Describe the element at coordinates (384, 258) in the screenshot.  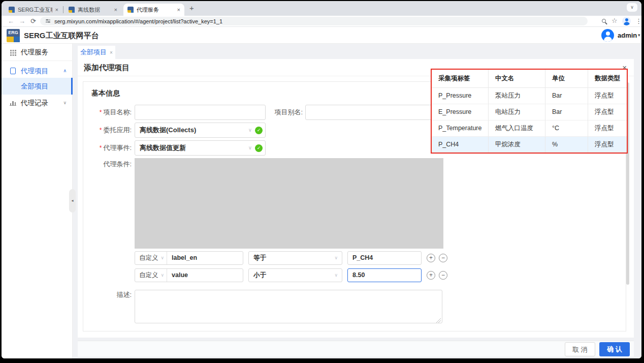
I see `condition-value-input: P_CH4` at that location.